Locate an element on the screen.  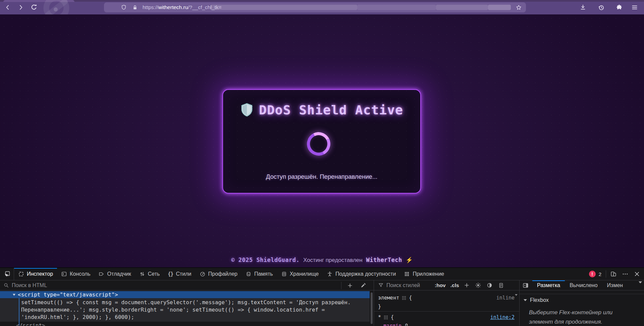
selected-node-row: <script type="text/javascript"> is located at coordinates (185, 294).